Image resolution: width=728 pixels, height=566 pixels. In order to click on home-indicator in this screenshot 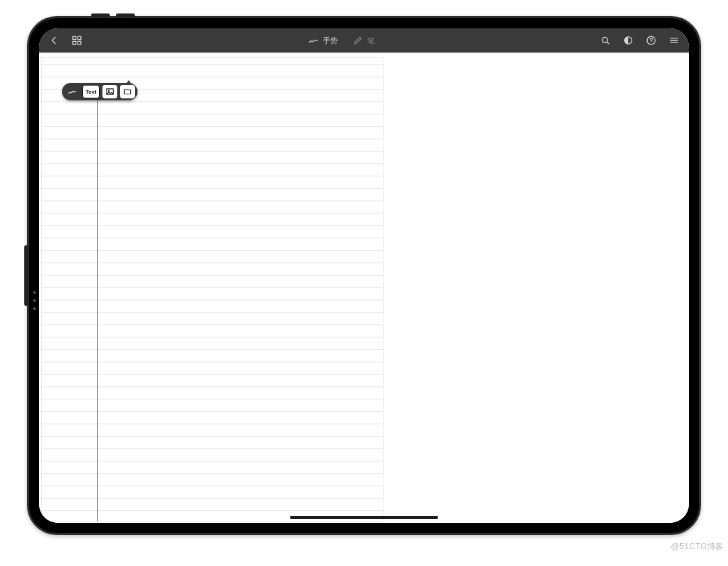, I will do `click(364, 517)`.